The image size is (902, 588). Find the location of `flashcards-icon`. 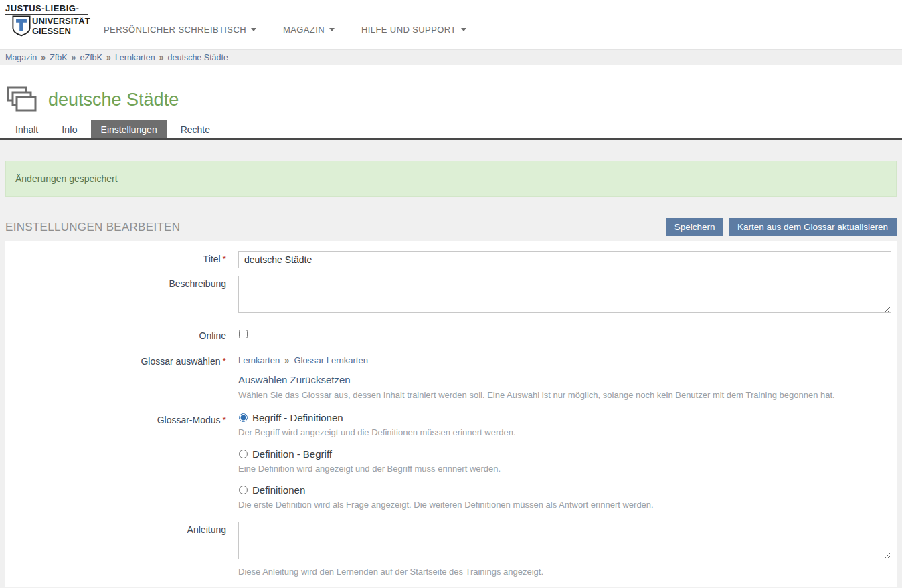

flashcards-icon is located at coordinates (22, 100).